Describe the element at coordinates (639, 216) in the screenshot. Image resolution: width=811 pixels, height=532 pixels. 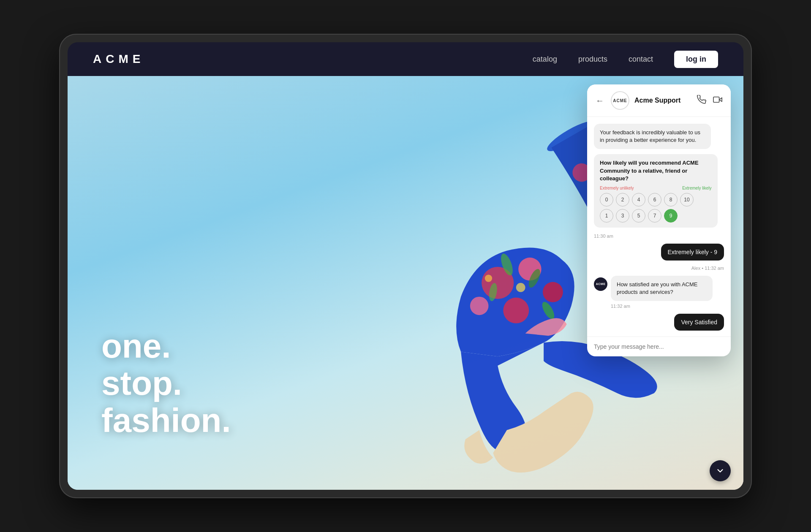
I see `nps-5: 5` at that location.